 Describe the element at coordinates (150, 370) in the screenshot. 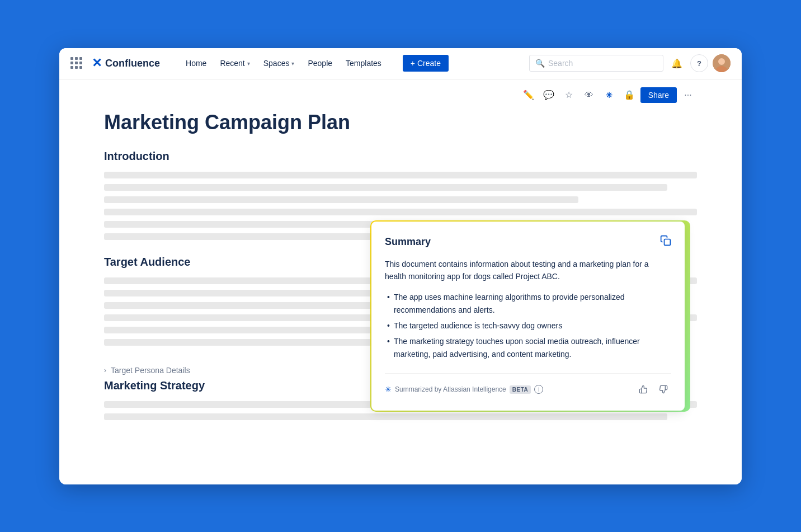

I see `collapsible-label: Target Persona Details` at that location.